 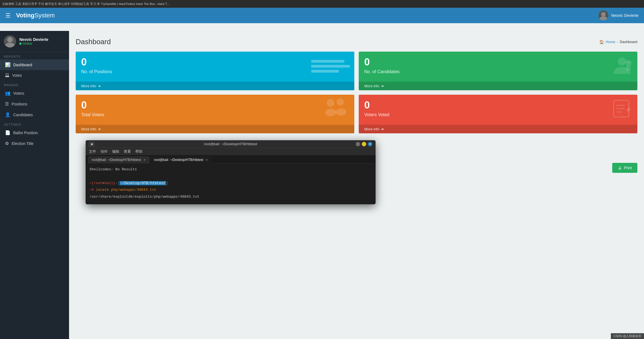 What do you see at coordinates (99, 129) in the screenshot?
I see `more-info-arrow-2: ➜` at bounding box center [99, 129].